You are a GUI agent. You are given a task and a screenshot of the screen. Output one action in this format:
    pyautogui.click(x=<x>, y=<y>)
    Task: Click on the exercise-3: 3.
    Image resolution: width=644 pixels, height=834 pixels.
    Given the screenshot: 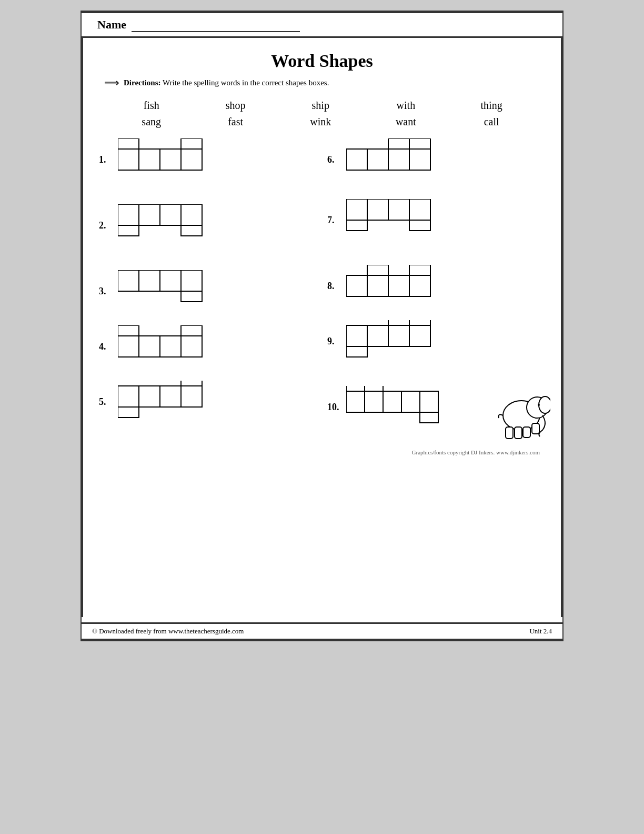 What is the action you would take?
    pyautogui.click(x=208, y=291)
    